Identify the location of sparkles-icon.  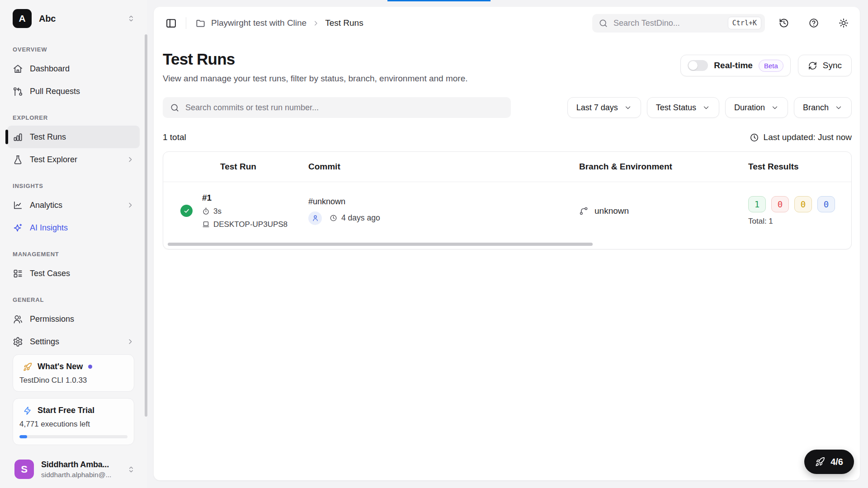
(18, 228).